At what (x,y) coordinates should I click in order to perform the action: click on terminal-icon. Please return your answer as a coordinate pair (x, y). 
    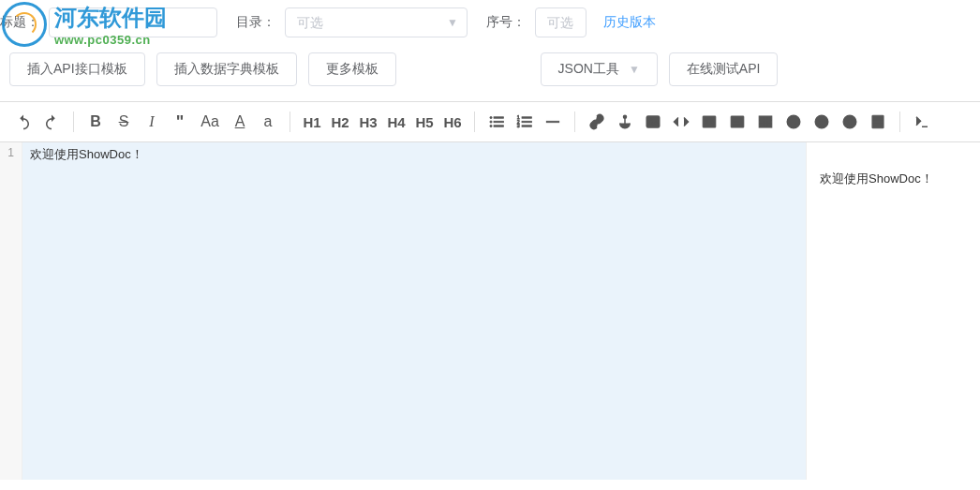
    Looking at the image, I should click on (922, 122).